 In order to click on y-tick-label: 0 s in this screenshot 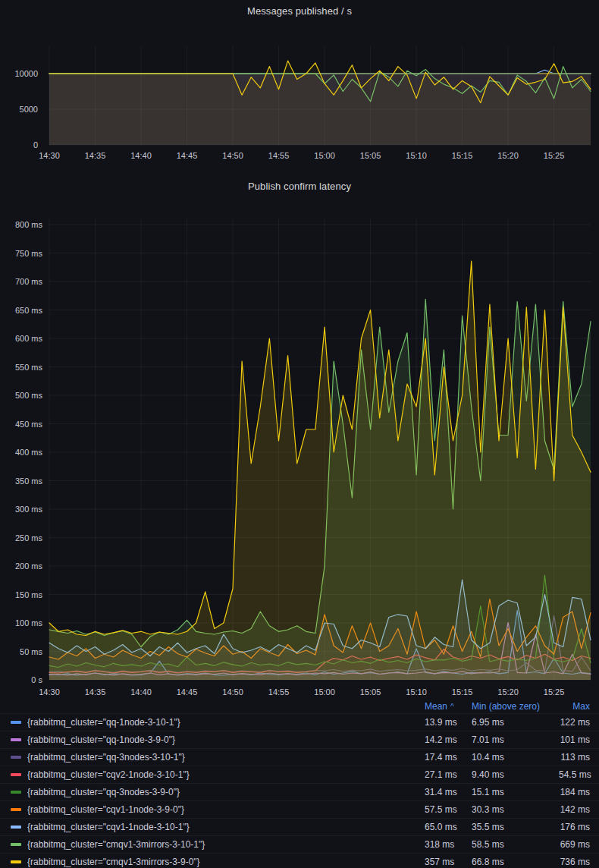, I will do `click(36, 680)`.